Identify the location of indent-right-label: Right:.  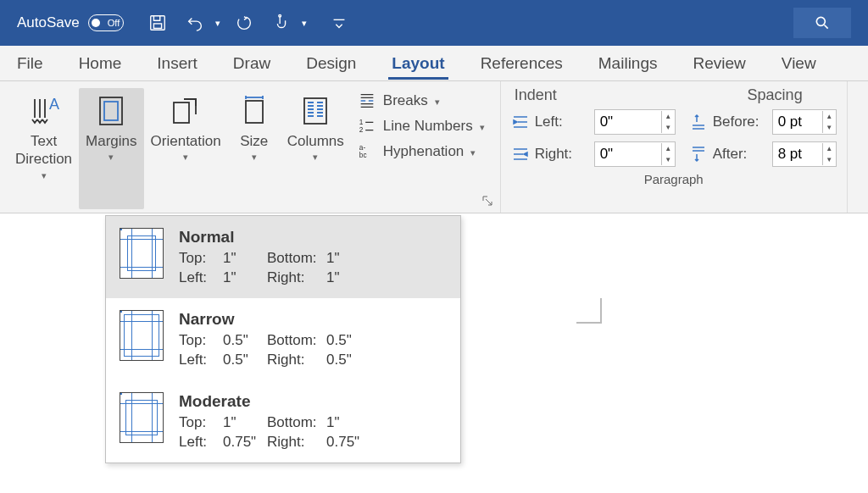
(562, 154).